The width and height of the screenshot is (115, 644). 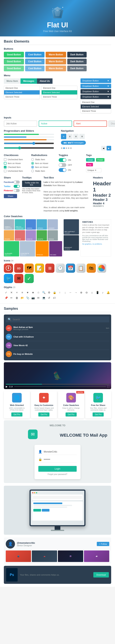 I want to click on dropdown-item-r1: Element One, so click(x=96, y=102).